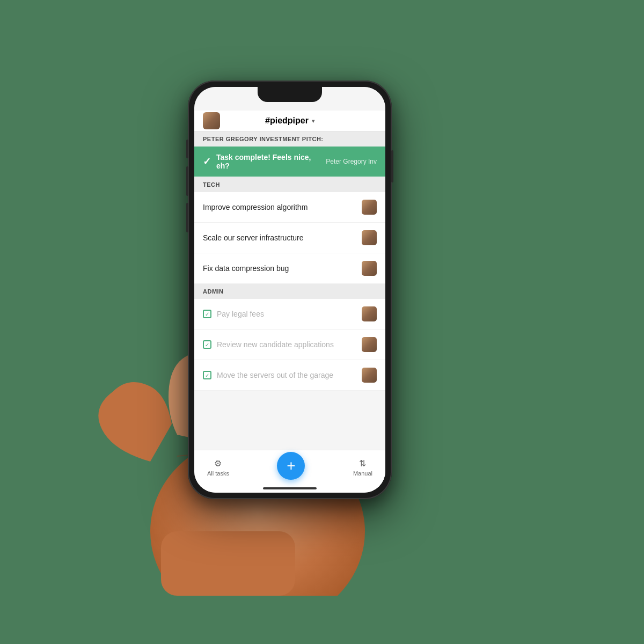 The image size is (644, 644). I want to click on app-header: #piedpiper ▾, so click(290, 121).